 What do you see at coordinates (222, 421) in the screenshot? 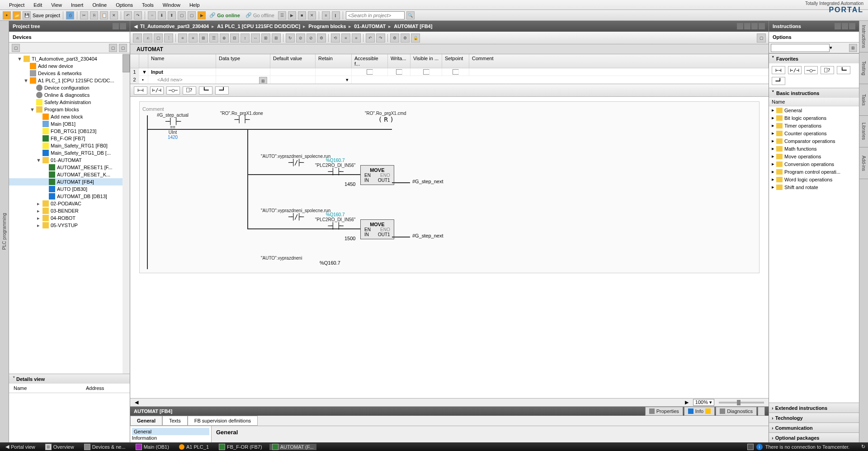
I see `tab-fb-supervision: FB supervision definitions` at bounding box center [222, 421].